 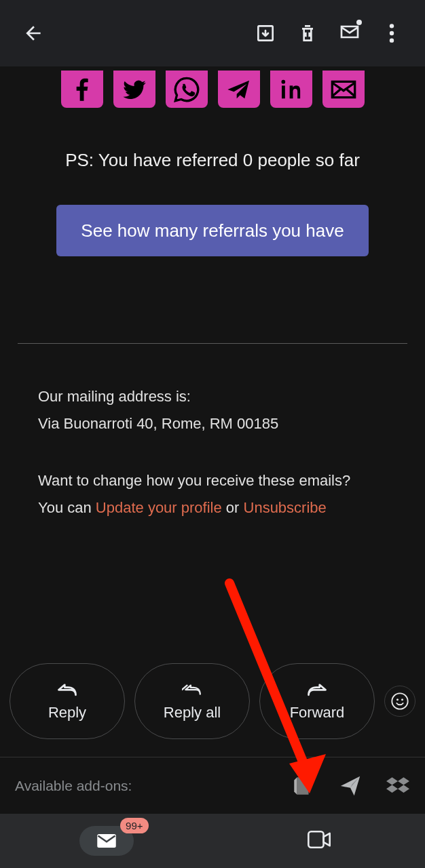 I want to click on share-whatsapp, so click(x=187, y=90).